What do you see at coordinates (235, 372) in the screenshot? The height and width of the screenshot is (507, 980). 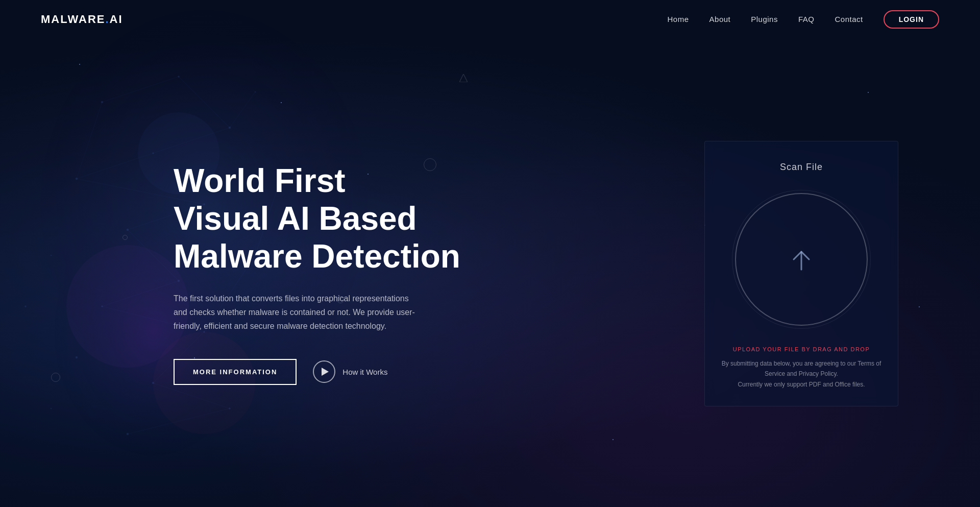 I see `more-information-button: MORE INFORMATION` at bounding box center [235, 372].